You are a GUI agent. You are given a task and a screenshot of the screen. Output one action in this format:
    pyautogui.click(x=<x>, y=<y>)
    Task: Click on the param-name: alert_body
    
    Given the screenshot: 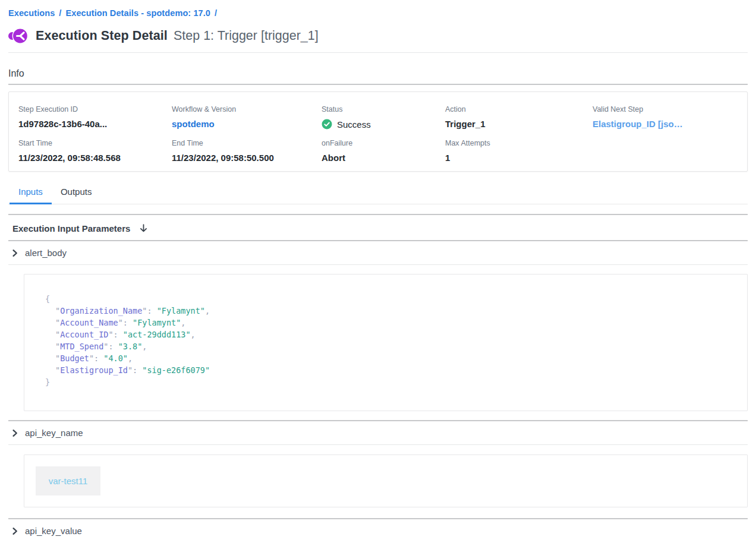 What is the action you would take?
    pyautogui.click(x=46, y=253)
    